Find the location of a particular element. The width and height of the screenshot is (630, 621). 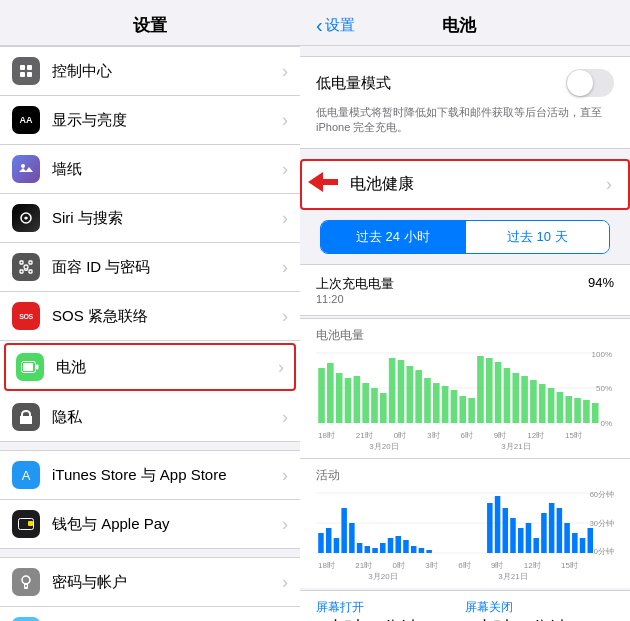

screen-on-value: 6小时30分钟 is located at coordinates (390, 618).